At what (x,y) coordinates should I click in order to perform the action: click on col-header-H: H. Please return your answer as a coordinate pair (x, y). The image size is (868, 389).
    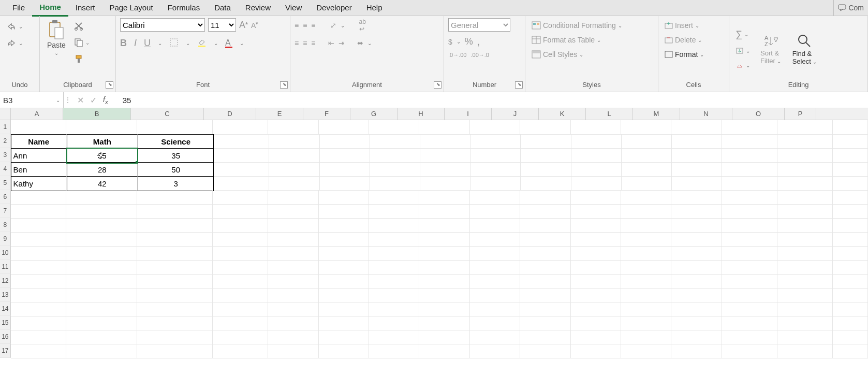
    Looking at the image, I should click on (421, 114).